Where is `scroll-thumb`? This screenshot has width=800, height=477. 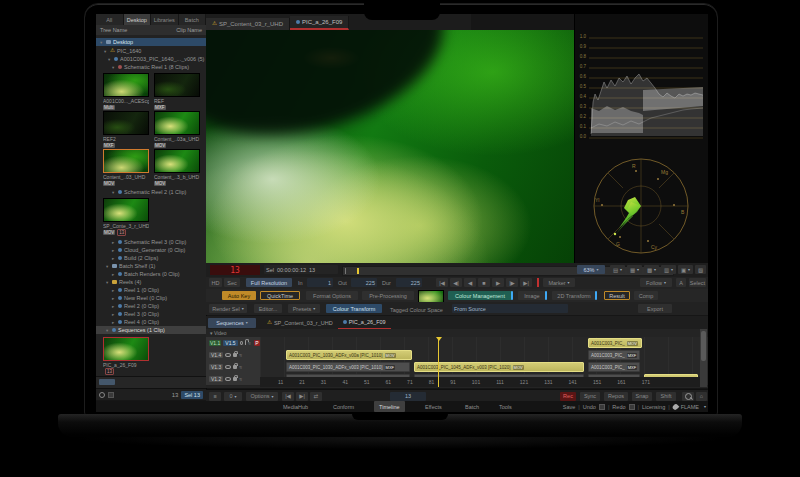 scroll-thumb is located at coordinates (704, 346).